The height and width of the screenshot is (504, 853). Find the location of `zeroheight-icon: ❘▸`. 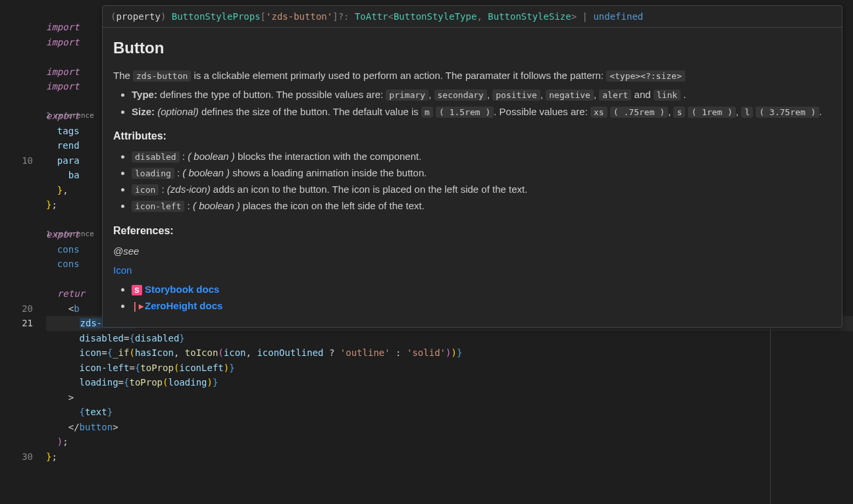

zeroheight-icon: ❘▸ is located at coordinates (137, 307).